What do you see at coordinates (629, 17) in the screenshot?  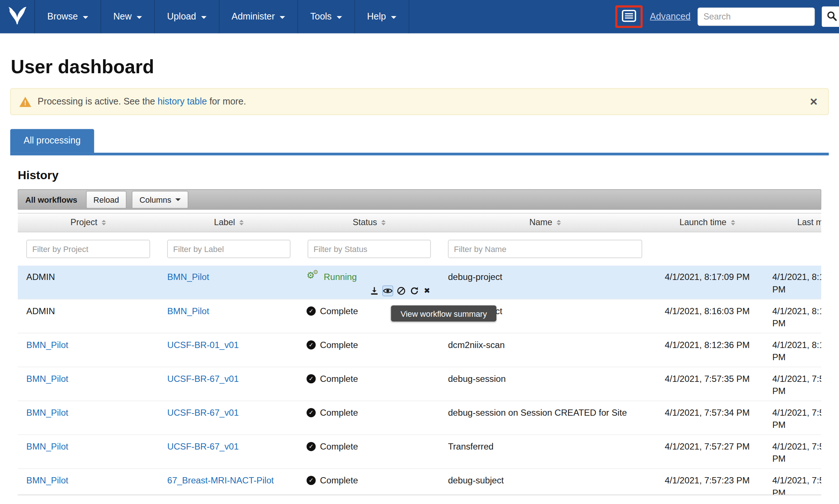 I see `list-icon` at bounding box center [629, 17].